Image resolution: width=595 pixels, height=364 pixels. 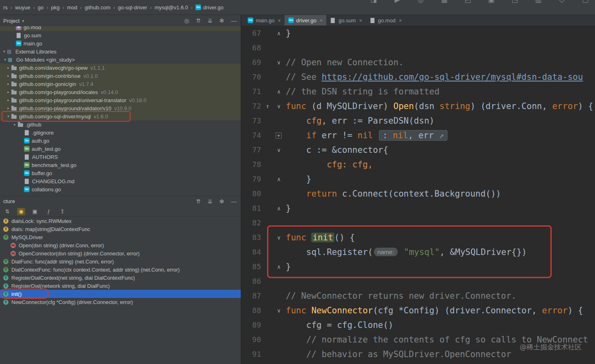 What do you see at coordinates (62, 212) in the screenshot?
I see `show-inherited-icon: ↥` at bounding box center [62, 212].